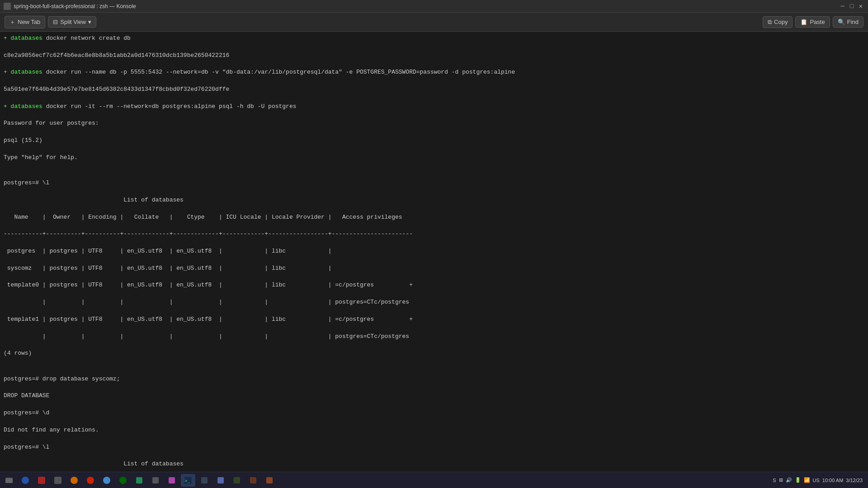 The image size is (868, 488). What do you see at coordinates (774, 480) in the screenshot?
I see `tray-icon-1: S` at bounding box center [774, 480].